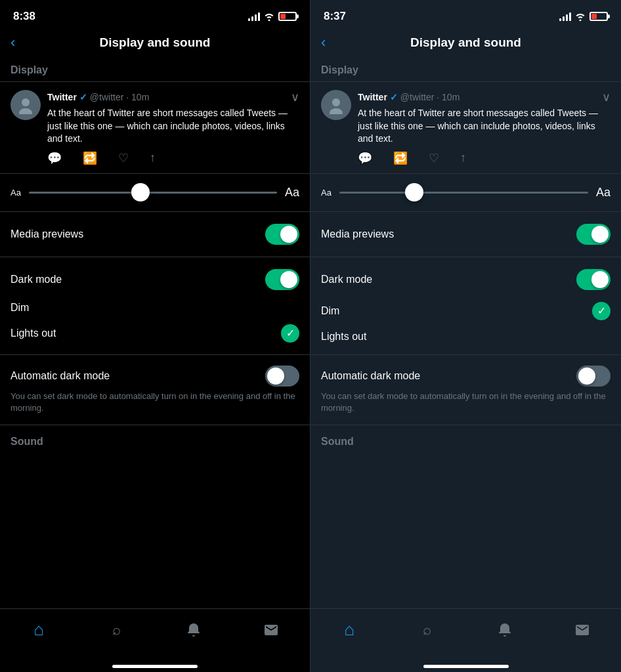 The image size is (621, 672). I want to click on dim-check-right: ✓, so click(601, 311).